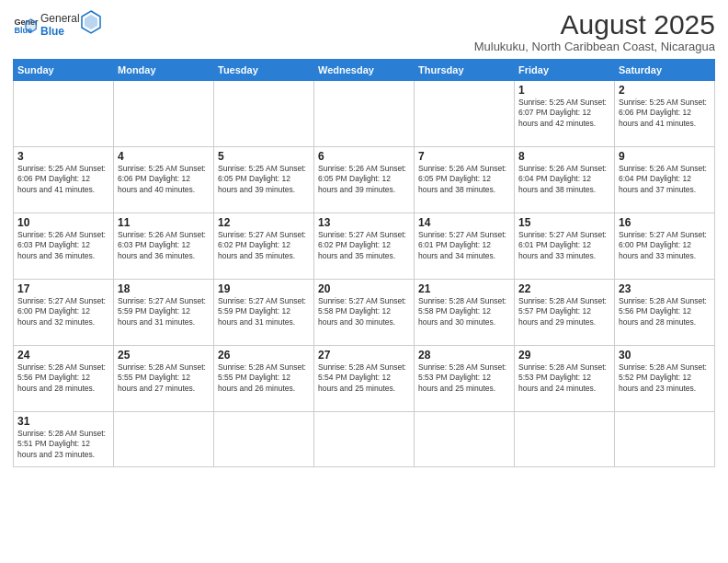 The height and width of the screenshot is (563, 728). Describe the element at coordinates (64, 70) in the screenshot. I see `col-sunday: Sunday` at that location.